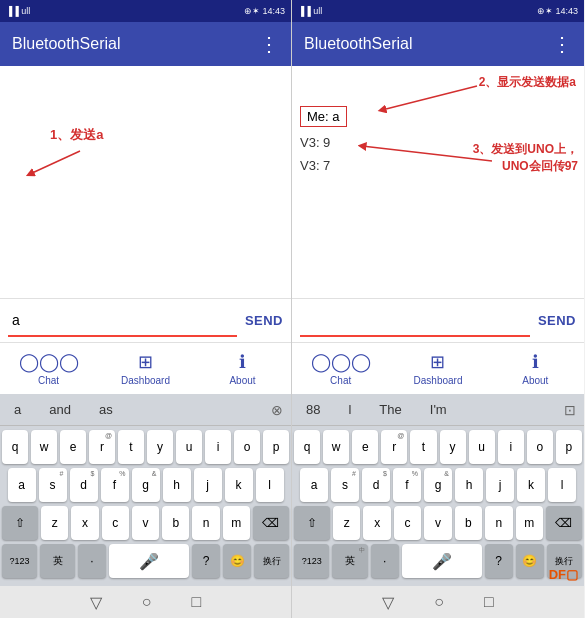 This screenshot has height=618, width=585. I want to click on key-e: e, so click(73, 447).